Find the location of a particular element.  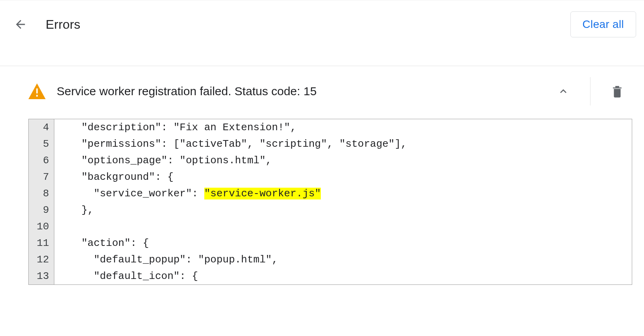

code-text: "default_popup": "popup.html", is located at coordinates (174, 260).